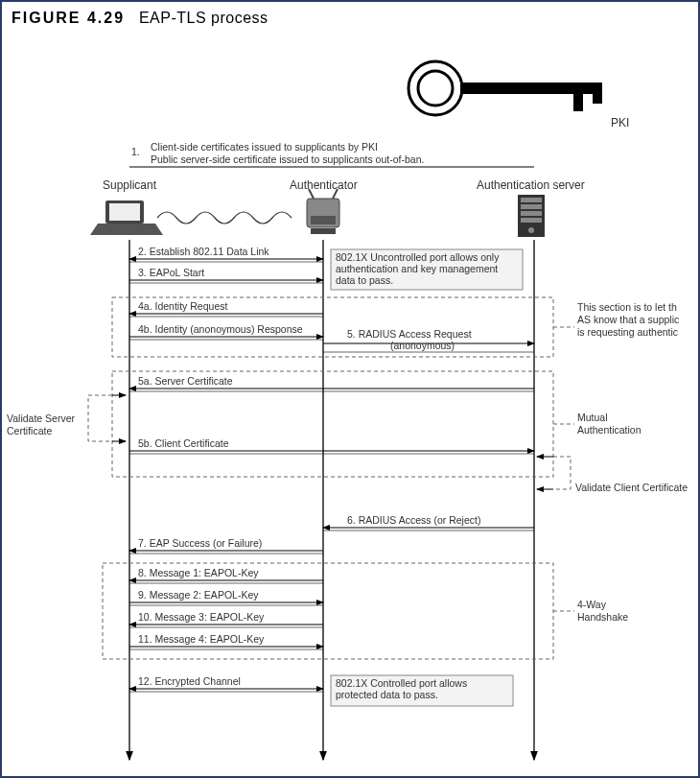  What do you see at coordinates (423, 689) in the screenshot?
I see `note-controlled-port: 802.1X Controlled port allows protected …` at bounding box center [423, 689].